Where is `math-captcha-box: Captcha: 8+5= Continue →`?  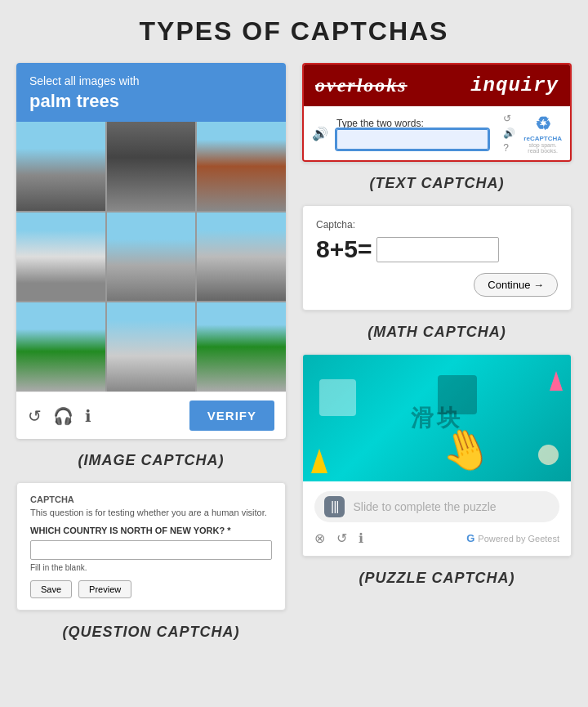 math-captcha-box: Captcha: 8+5= Continue → is located at coordinates (437, 258).